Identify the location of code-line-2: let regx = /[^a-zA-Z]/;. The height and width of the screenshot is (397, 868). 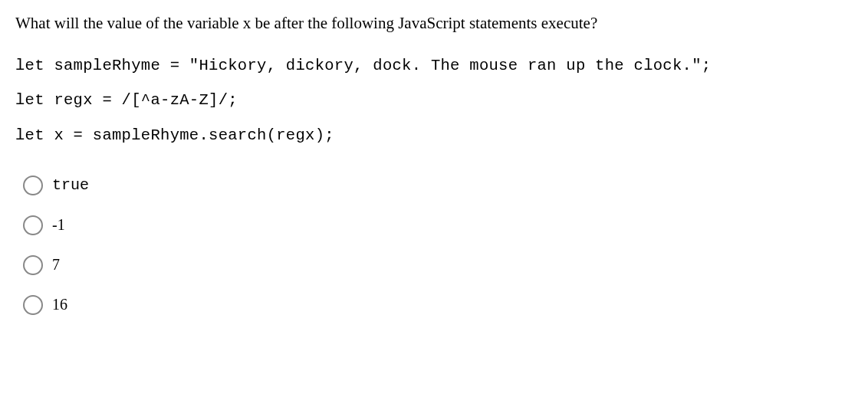
(127, 100).